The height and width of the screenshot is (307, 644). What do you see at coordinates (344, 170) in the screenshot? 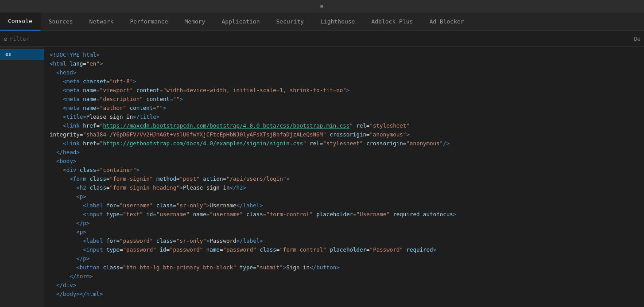
I see `code-line: <div class="container">` at bounding box center [344, 170].